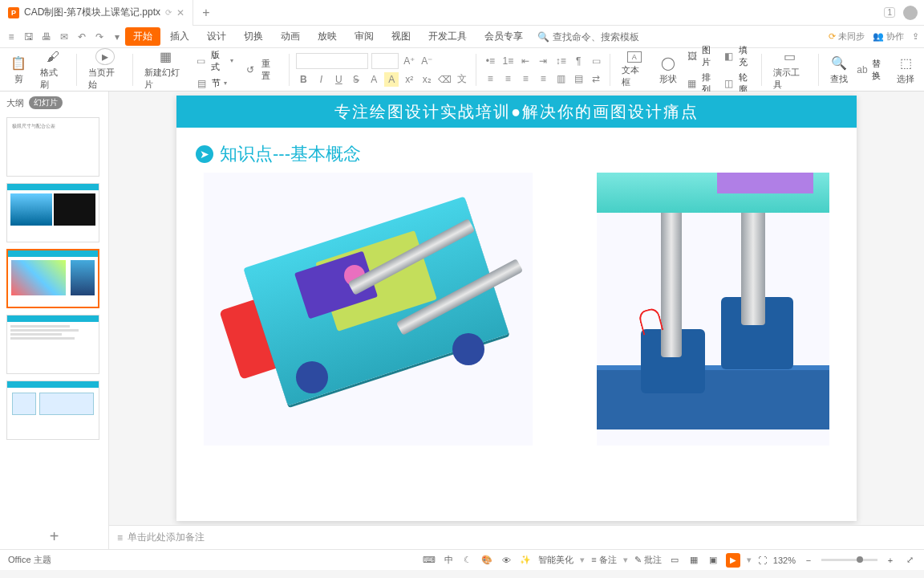 Image resolution: width=924 pixels, height=578 pixels. What do you see at coordinates (55, 536) in the screenshot?
I see `add-slide-button: +` at bounding box center [55, 536].